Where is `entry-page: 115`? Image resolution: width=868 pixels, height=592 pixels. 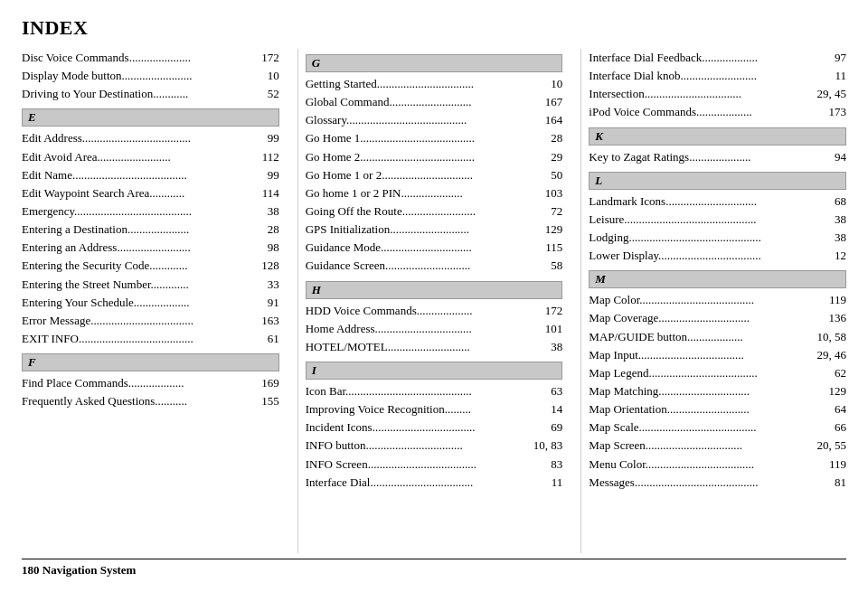
entry-page: 115 is located at coordinates (549, 248).